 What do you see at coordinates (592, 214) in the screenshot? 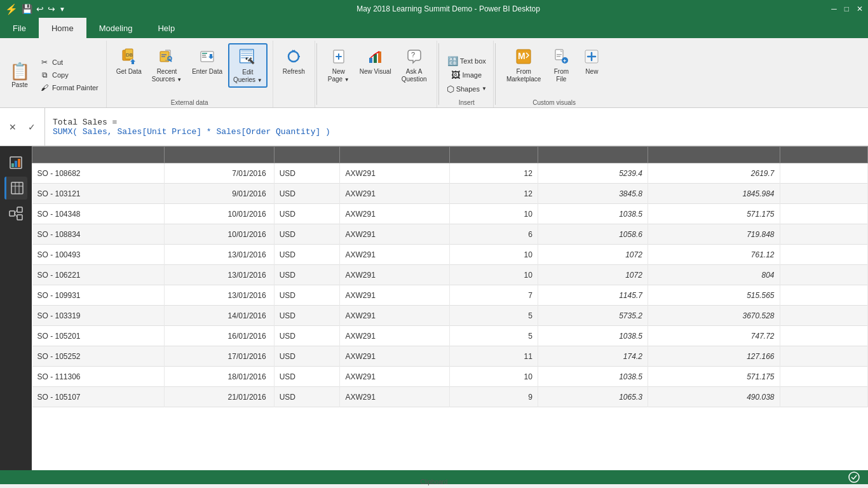
I see `cell-price: 1038.5` at bounding box center [592, 214].